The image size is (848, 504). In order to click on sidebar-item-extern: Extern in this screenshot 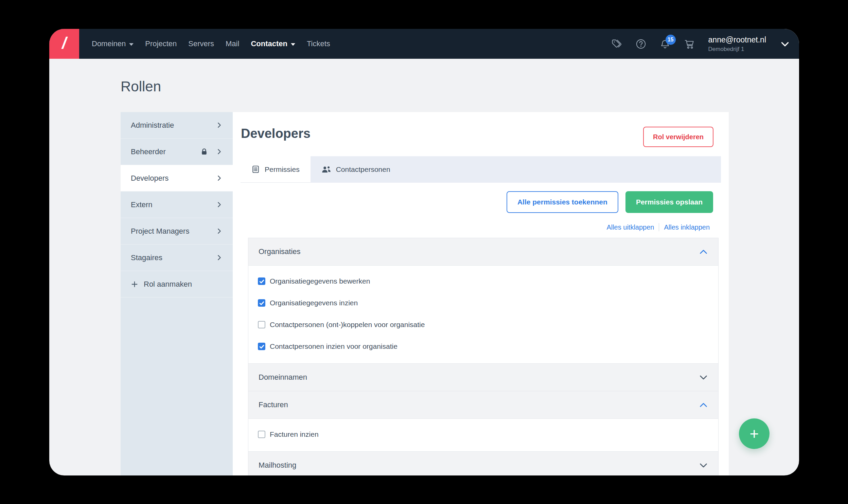, I will do `click(177, 205)`.